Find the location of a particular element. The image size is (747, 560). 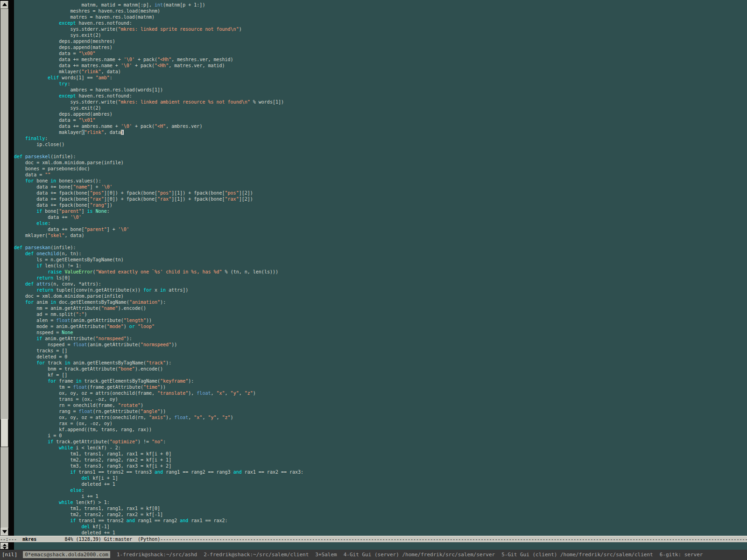

code-line: ls = n.getElementsByTagName(tn) is located at coordinates (381, 259).